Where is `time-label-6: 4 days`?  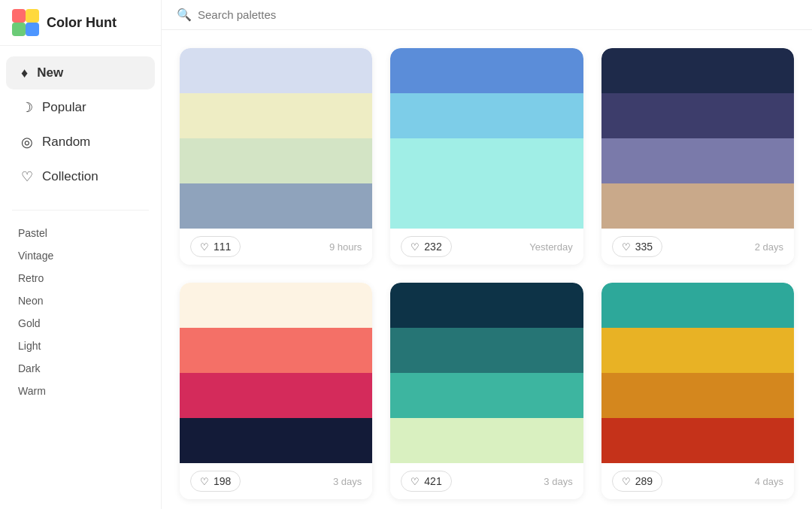
time-label-6: 4 days is located at coordinates (769, 481).